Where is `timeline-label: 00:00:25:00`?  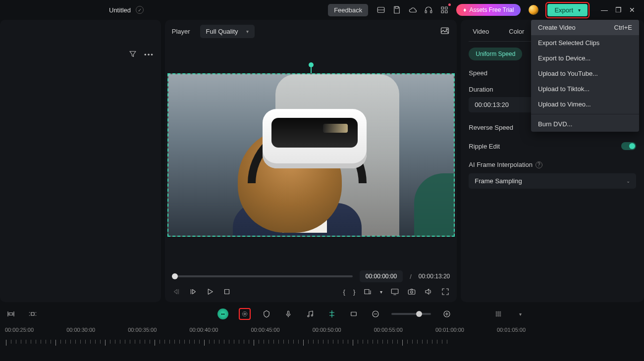 timeline-label: 00:00:25:00 is located at coordinates (19, 330).